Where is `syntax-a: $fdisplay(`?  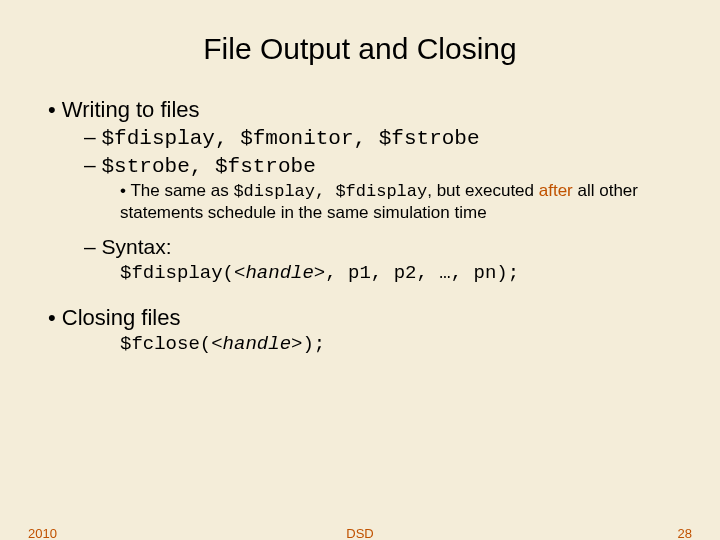
syntax-a: $fdisplay( is located at coordinates (177, 273).